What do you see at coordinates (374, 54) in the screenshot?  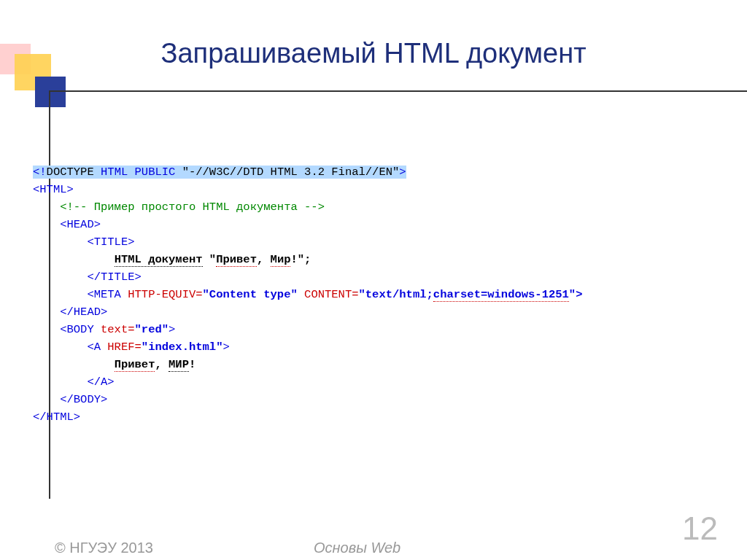 I see `slide-title: Запрашиваемый HTML документ` at bounding box center [374, 54].